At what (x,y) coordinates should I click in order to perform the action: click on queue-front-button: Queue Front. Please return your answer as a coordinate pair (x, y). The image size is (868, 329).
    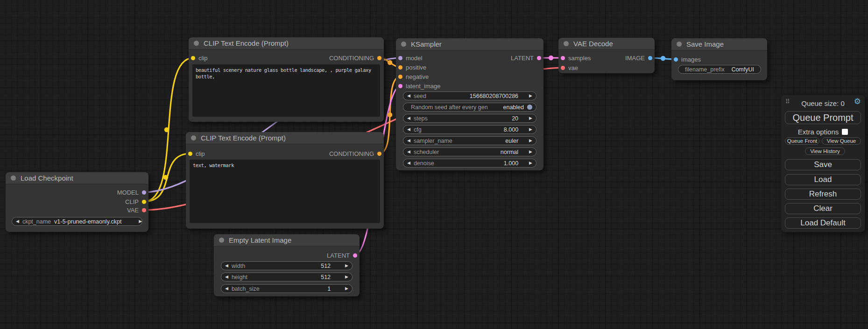
    Looking at the image, I should click on (802, 141).